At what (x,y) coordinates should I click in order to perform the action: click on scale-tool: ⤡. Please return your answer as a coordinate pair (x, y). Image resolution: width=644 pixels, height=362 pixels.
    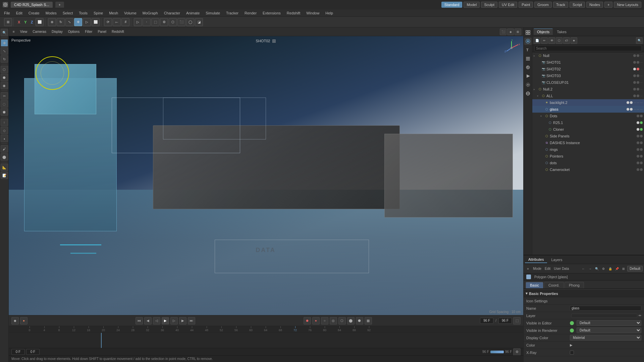
    Looking at the image, I should click on (69, 22).